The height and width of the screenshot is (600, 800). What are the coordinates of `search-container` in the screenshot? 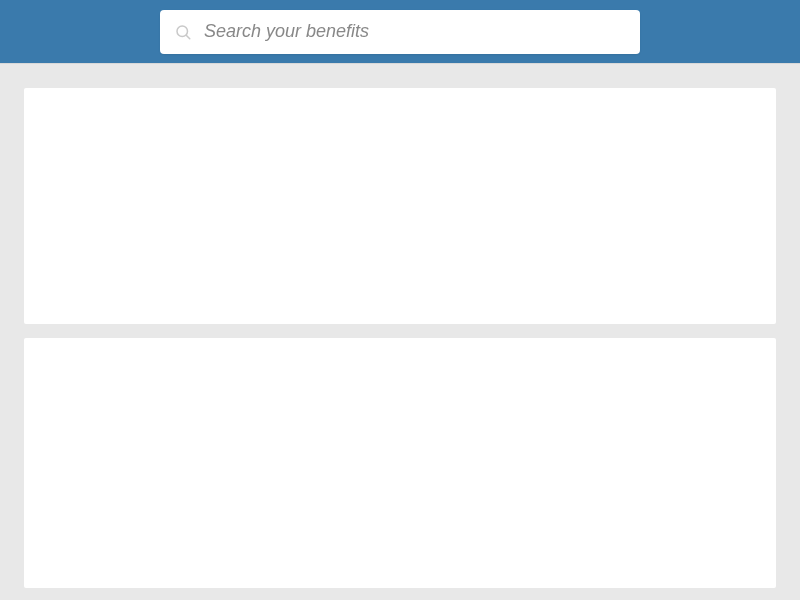 It's located at (400, 32).